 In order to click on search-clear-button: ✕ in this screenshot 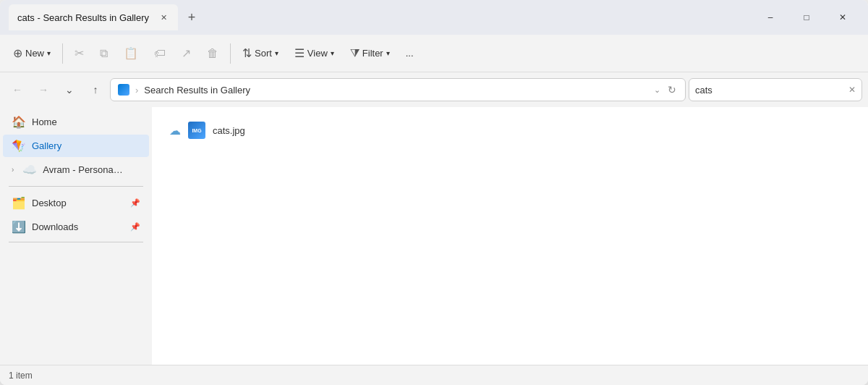, I will do `click(852, 90)`.